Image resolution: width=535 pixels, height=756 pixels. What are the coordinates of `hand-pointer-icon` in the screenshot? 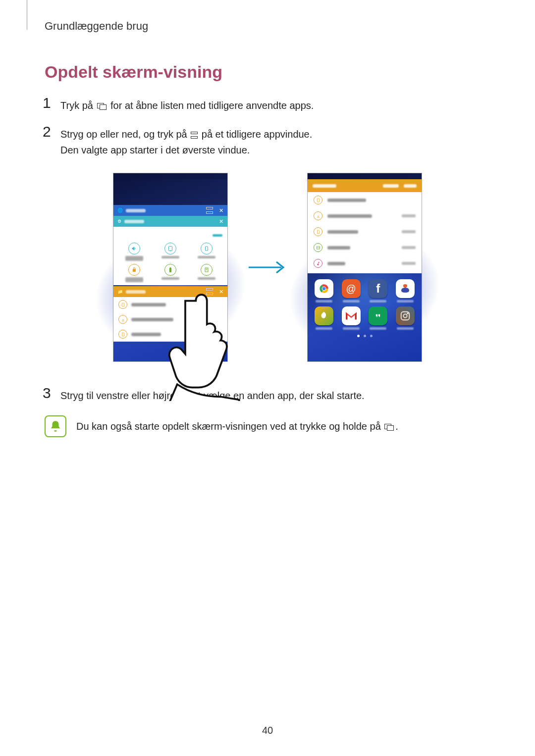 It's located at (205, 344).